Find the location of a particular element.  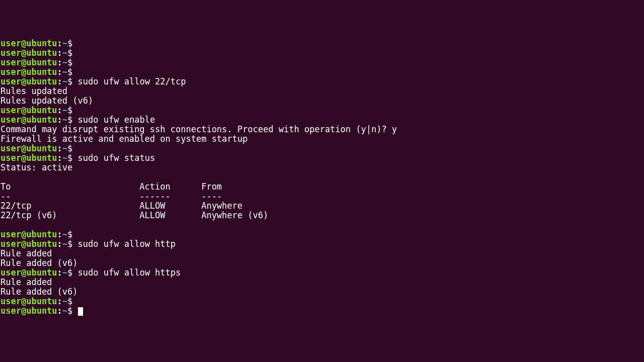

prompt-line: user@ubuntu:~$ sudo ufw allow https is located at coordinates (322, 273).